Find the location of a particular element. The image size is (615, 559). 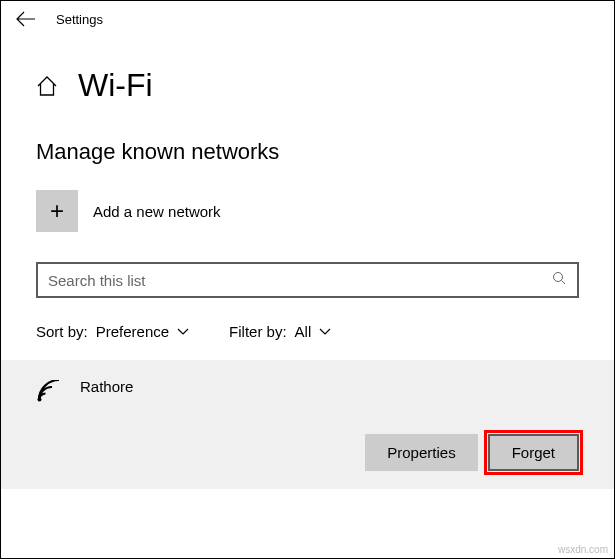

watermark: wsxdn.com is located at coordinates (583, 550).